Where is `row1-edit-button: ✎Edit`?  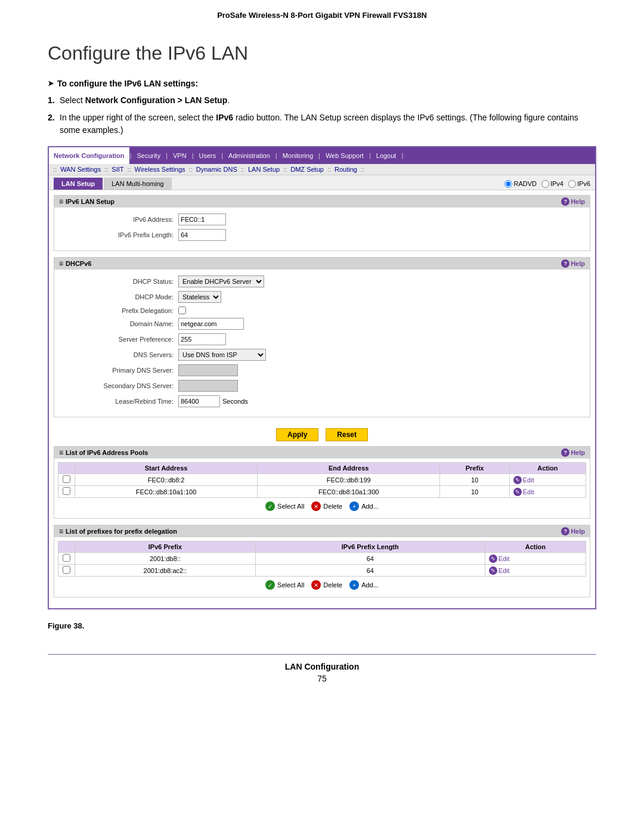 row1-edit-button: ✎Edit is located at coordinates (524, 480).